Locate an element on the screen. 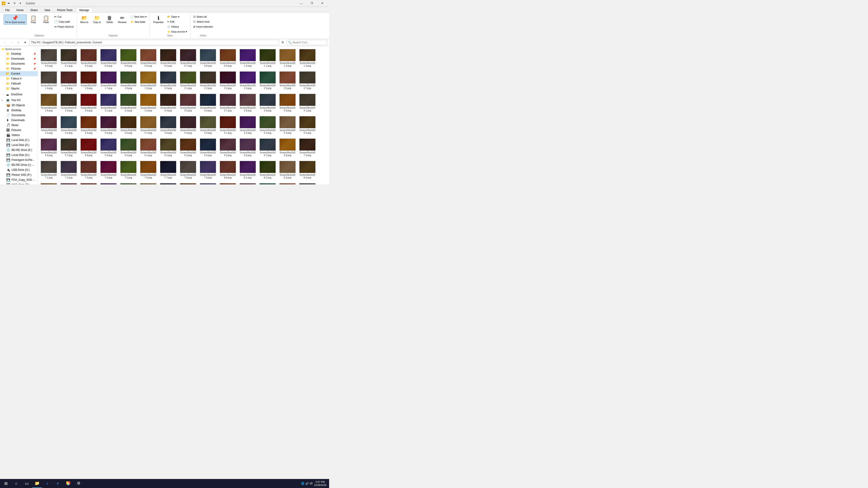  file-item: ScreenShot1009 8.png is located at coordinates (307, 183).